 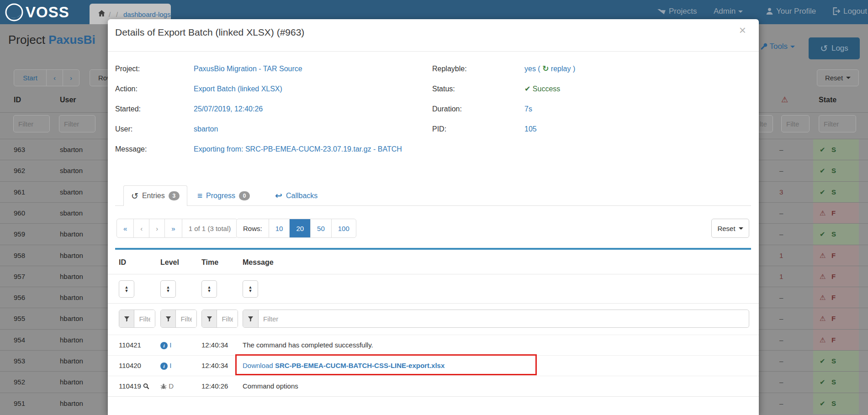 What do you see at coordinates (778, 47) in the screenshot?
I see `tools-menu: Tools` at bounding box center [778, 47].